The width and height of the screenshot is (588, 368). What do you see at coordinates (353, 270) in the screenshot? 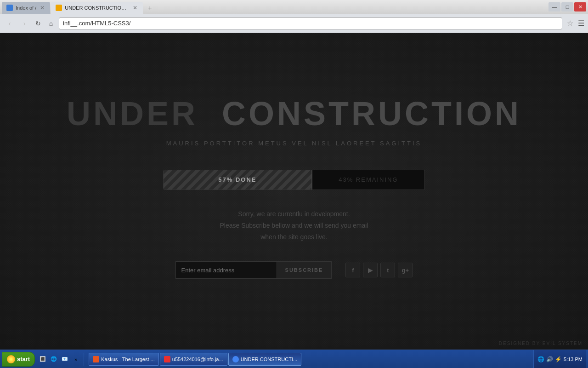
I see `facebook-icon: f` at bounding box center [353, 270].